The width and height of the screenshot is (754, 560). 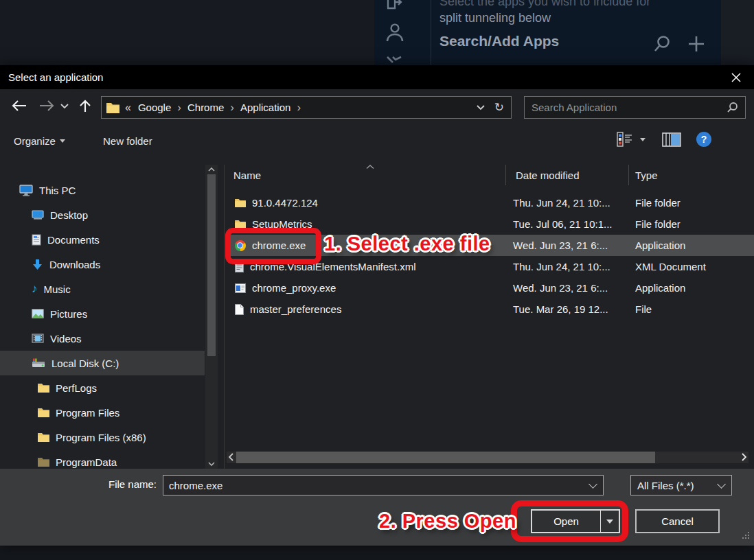 What do you see at coordinates (672, 140) in the screenshot?
I see `preview-pane-icon` at bounding box center [672, 140].